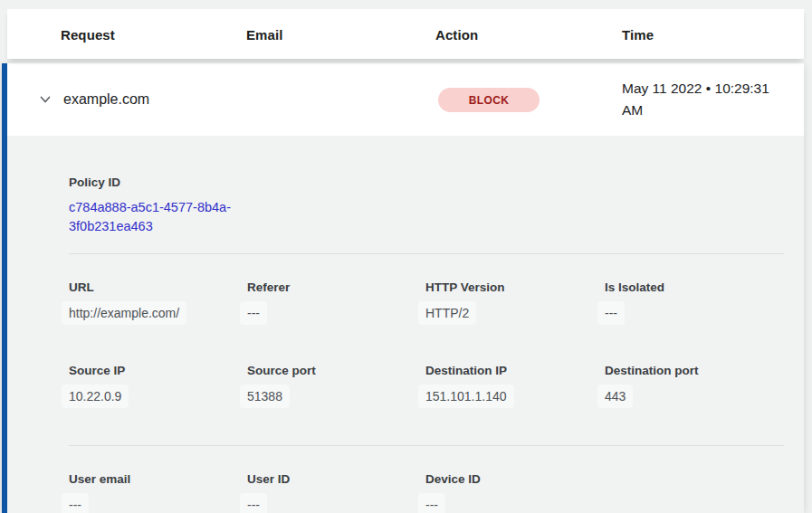  I want to click on field-value: http://example.com/, so click(124, 313).